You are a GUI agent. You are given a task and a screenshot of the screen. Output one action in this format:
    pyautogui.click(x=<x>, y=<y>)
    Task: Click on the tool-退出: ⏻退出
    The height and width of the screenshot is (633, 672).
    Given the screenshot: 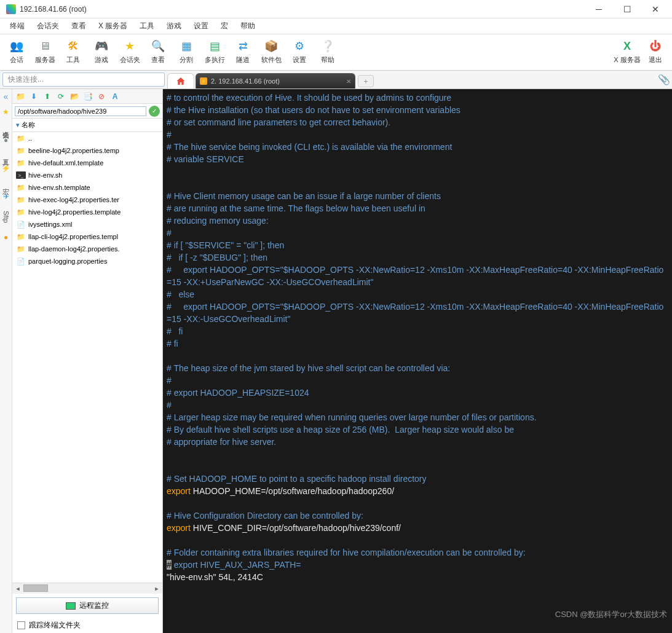 What is the action you would take?
    pyautogui.click(x=655, y=52)
    